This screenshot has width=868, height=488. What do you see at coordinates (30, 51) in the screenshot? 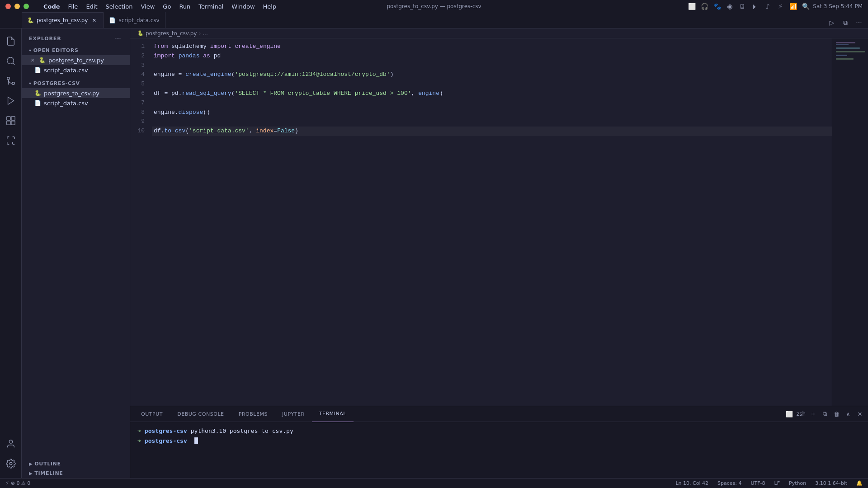
I see `open-editors-chevron: ▾` at bounding box center [30, 51].